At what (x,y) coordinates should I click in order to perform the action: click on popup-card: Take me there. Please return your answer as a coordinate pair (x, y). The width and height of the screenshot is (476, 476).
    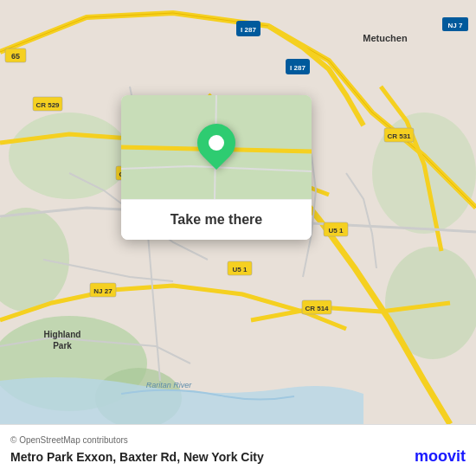
    Looking at the image, I should click on (216, 168).